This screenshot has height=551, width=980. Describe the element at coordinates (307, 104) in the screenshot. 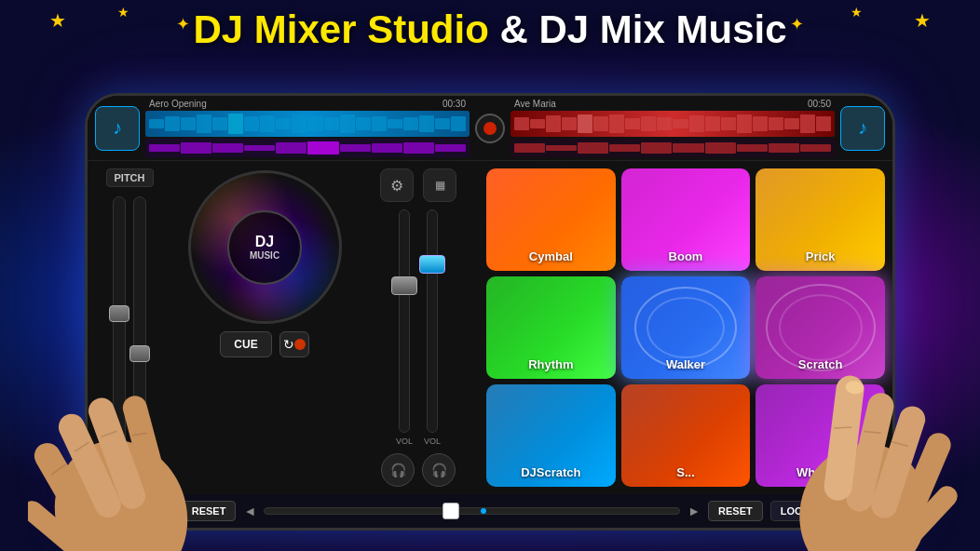

I see `track-info-left: Aero Opening 00:30` at that location.